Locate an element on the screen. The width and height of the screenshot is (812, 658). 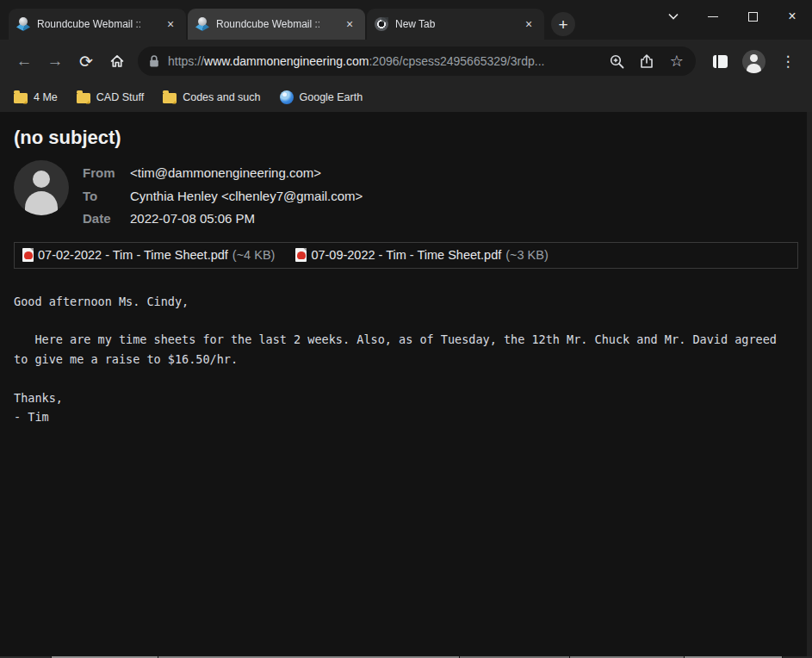
tab-new-tab: New Tab × is located at coordinates (456, 24).